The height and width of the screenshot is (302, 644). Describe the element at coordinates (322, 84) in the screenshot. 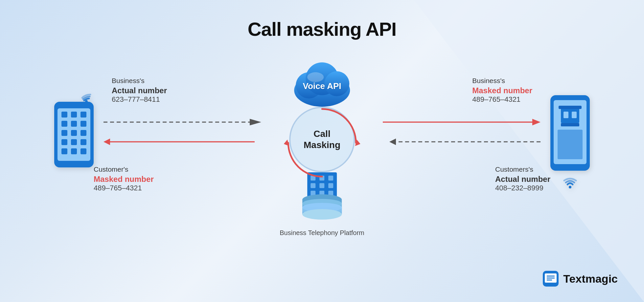

I see `voice-api-cloud: Voice API` at that location.